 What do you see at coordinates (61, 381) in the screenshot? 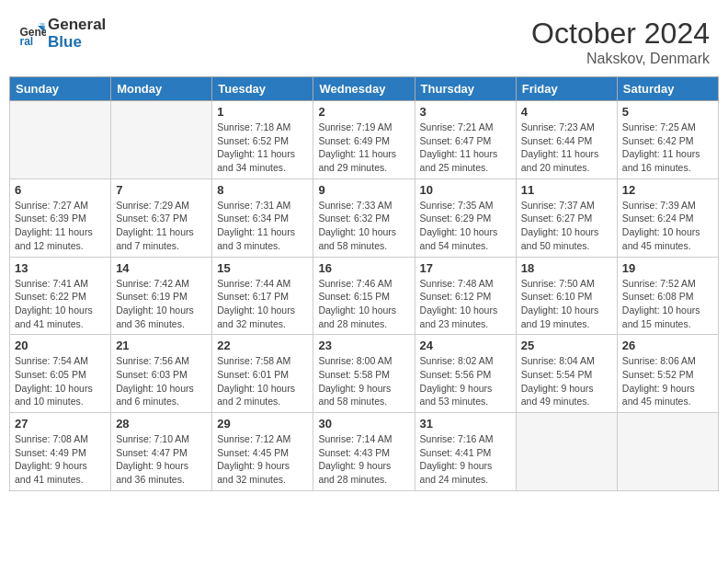
I see `day-info: Sunrise: 7:54 AM Sunset: 6:05 PM Dayligh…` at bounding box center [61, 381].